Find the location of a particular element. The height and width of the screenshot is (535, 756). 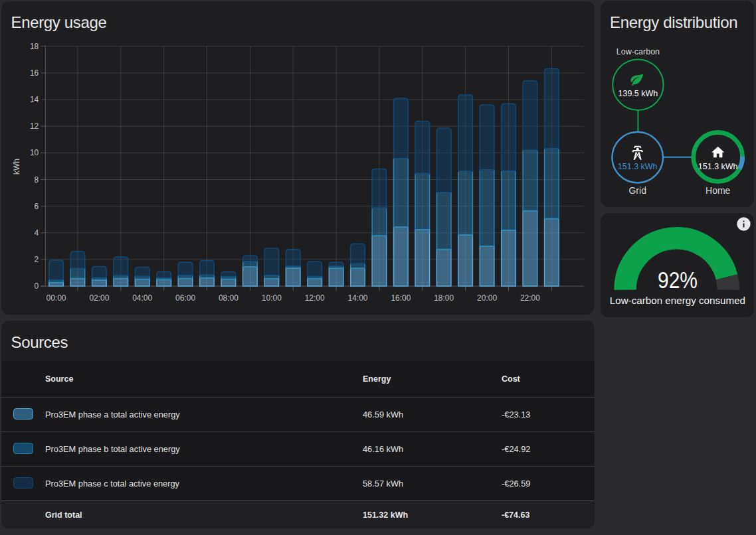

svg-text: Low-carbon energy consumed is located at coordinates (678, 300).